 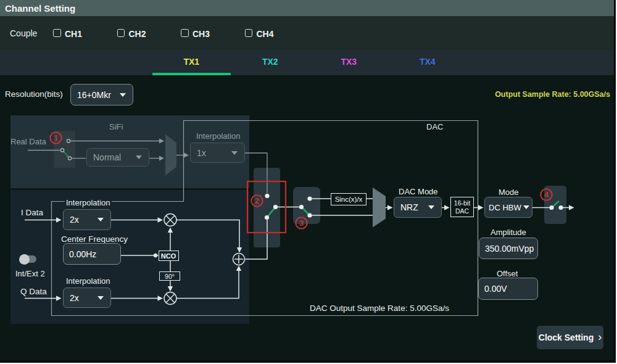 I want to click on sifi-mode-value: Normal, so click(x=107, y=157).